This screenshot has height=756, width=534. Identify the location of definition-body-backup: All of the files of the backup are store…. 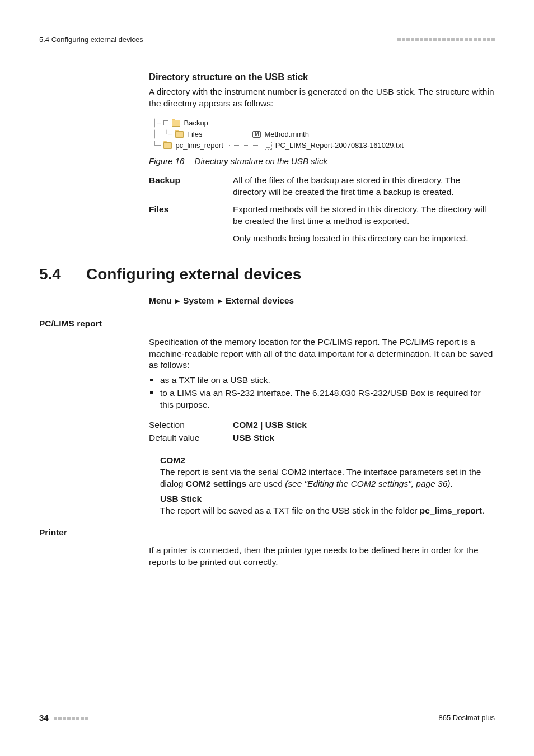
(364, 186).